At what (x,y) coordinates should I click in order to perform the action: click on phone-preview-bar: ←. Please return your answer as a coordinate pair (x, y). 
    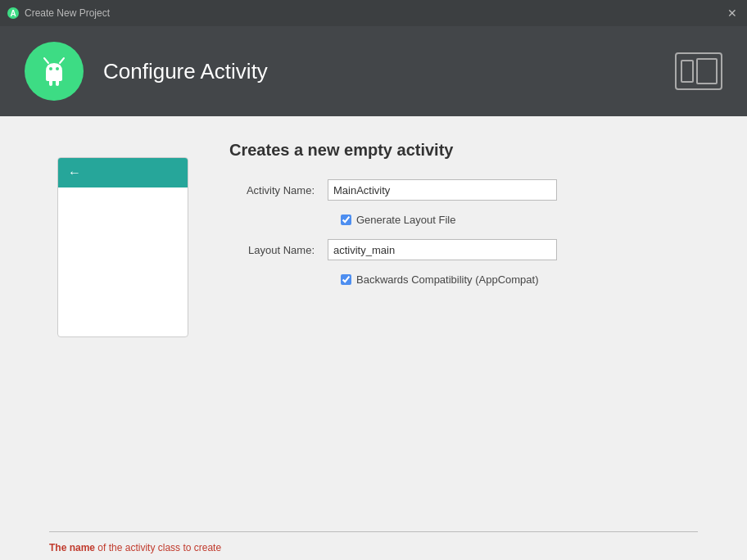
    Looking at the image, I should click on (123, 173).